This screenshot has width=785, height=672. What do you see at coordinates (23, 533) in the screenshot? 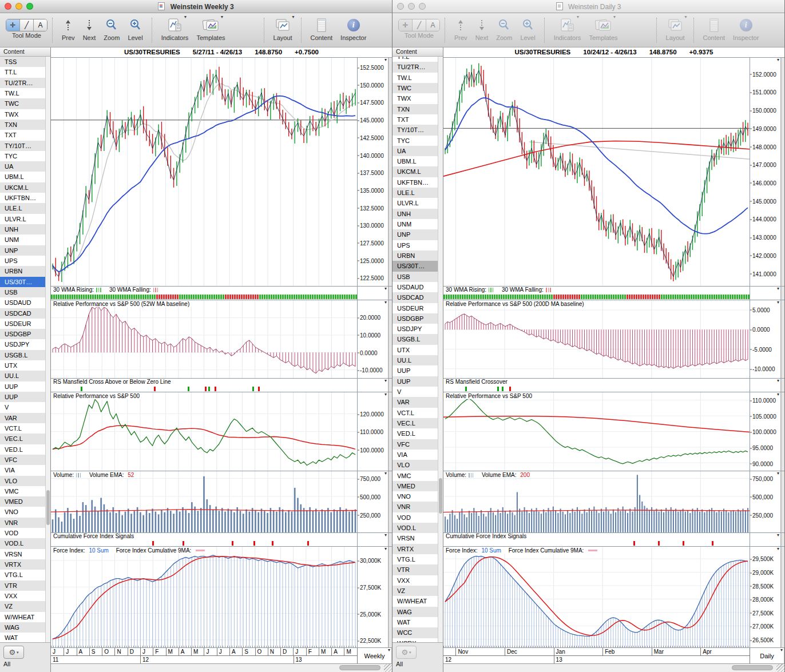
I see `ticker-item: VOD` at bounding box center [23, 533].